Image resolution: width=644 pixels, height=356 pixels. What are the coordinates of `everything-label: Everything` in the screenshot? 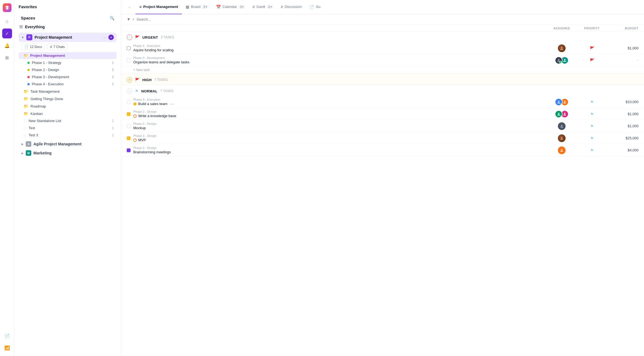 It's located at (35, 27).